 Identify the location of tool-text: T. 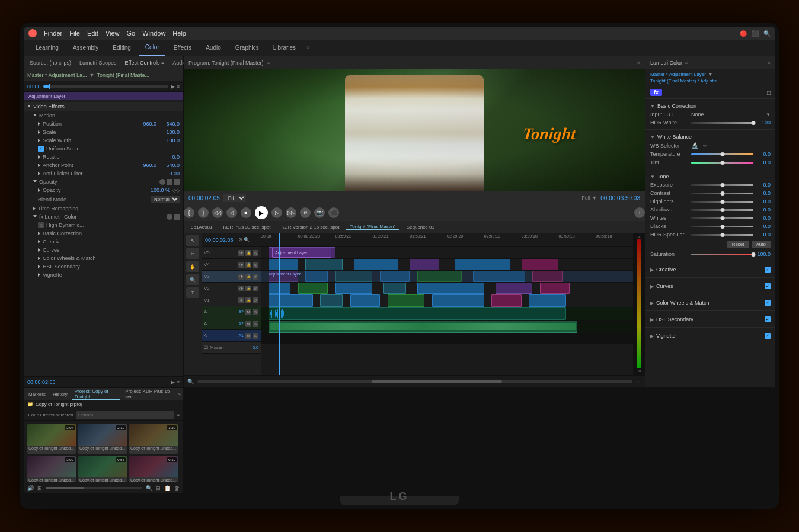
(193, 293).